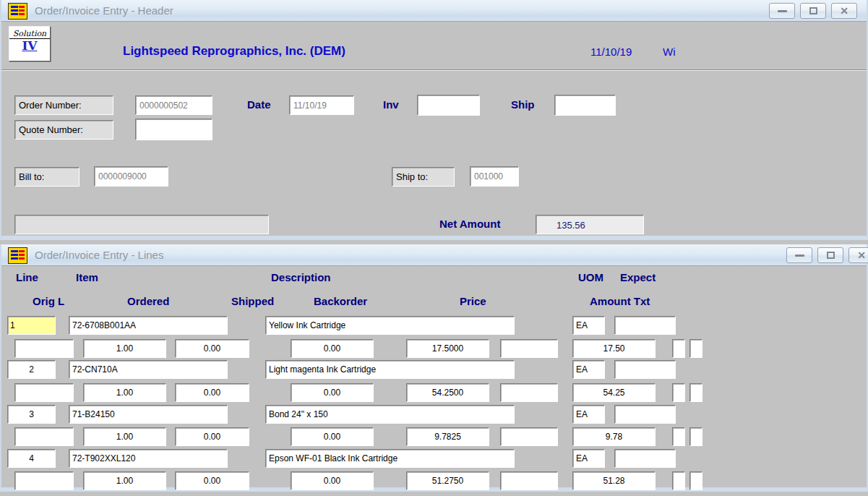 The height and width of the screenshot is (496, 868). Describe the element at coordinates (614, 481) in the screenshot. I see `amount-field: 51.28` at that location.